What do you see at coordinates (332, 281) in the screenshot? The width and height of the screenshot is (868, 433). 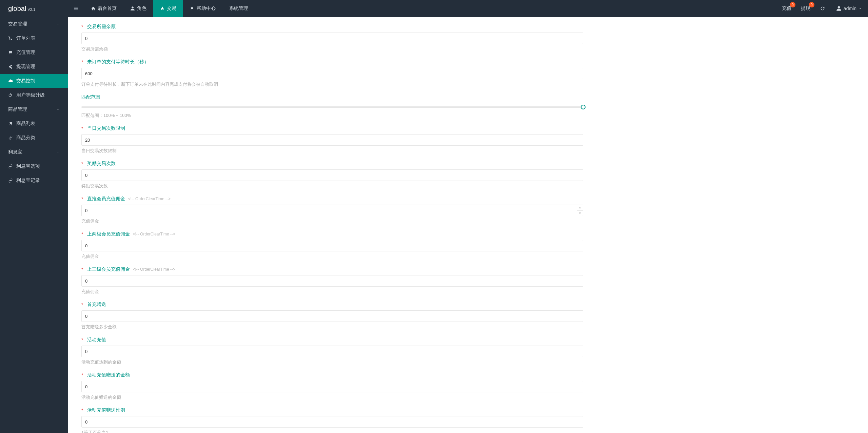 I see `form-row-7: *上三级会员充值佣金<!-- OrderClearTime -->充值佣金` at bounding box center [332, 281].